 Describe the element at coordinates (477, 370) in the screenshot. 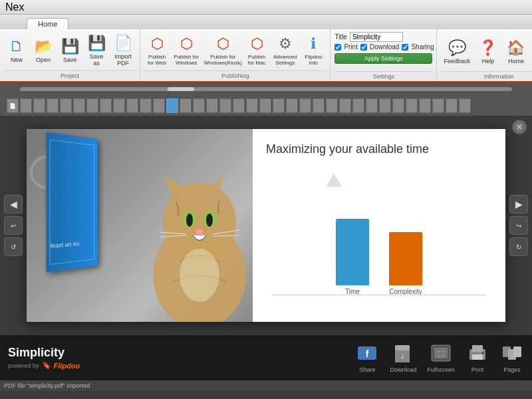

I see `print-label: Print` at that location.